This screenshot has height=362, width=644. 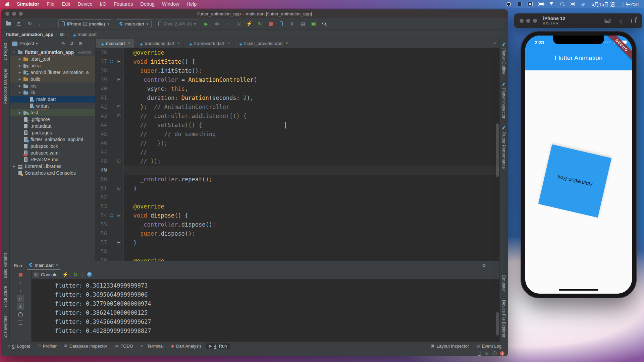 I want to click on editor-tab-ticker_provider-dart: ticker_provider.dart×, so click(x=263, y=43).